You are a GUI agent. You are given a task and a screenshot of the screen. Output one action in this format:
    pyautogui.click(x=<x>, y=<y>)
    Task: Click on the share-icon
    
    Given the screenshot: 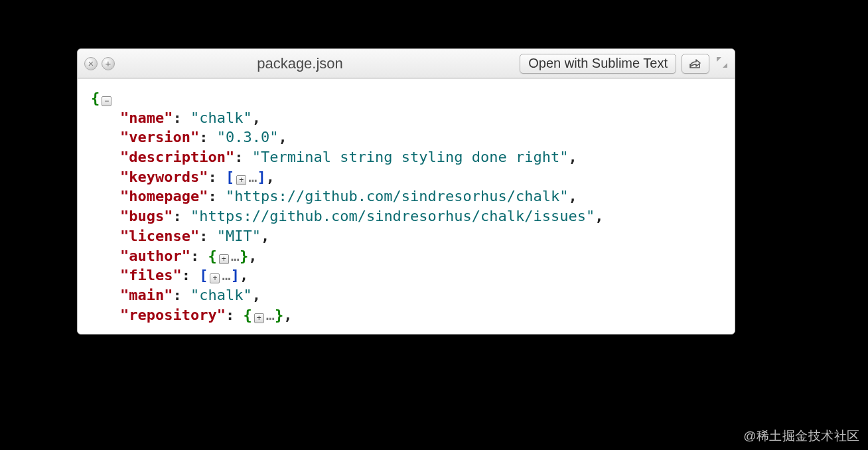 What is the action you would take?
    pyautogui.click(x=695, y=64)
    